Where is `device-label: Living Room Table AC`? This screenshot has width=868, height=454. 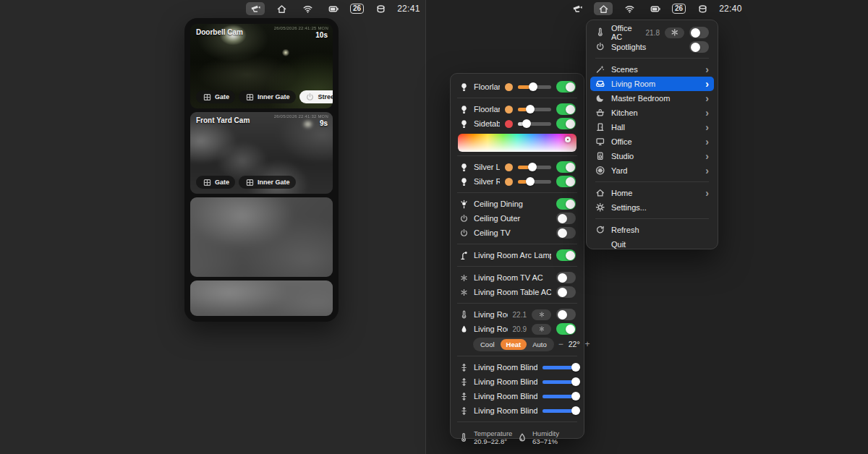 device-label: Living Room Table AC is located at coordinates (512, 292).